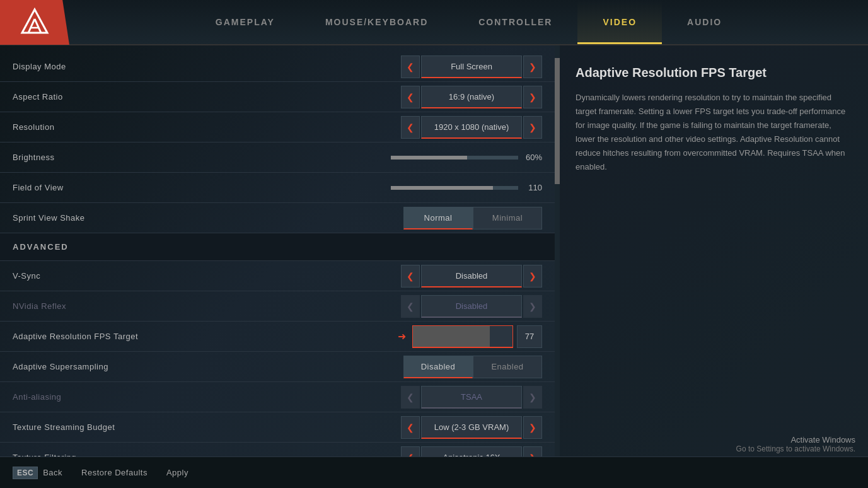 The width and height of the screenshot is (868, 488). Describe the element at coordinates (207, 67) in the screenshot. I see `display-mode-label: Display Mode` at that location.